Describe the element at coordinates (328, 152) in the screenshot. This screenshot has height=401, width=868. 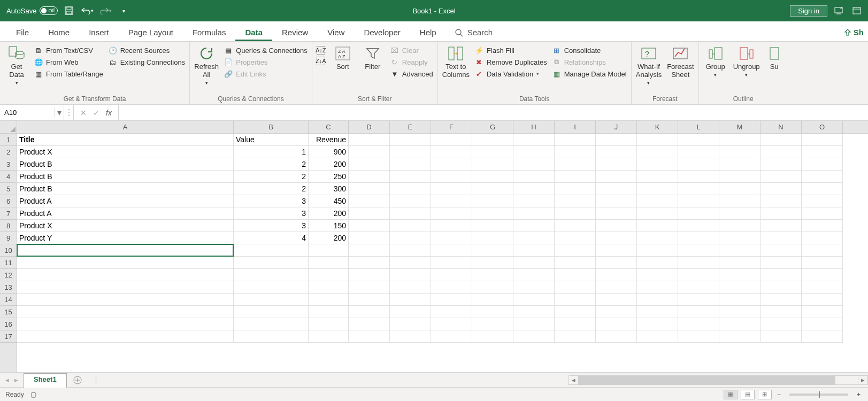
I see `cell: 900` at that location.